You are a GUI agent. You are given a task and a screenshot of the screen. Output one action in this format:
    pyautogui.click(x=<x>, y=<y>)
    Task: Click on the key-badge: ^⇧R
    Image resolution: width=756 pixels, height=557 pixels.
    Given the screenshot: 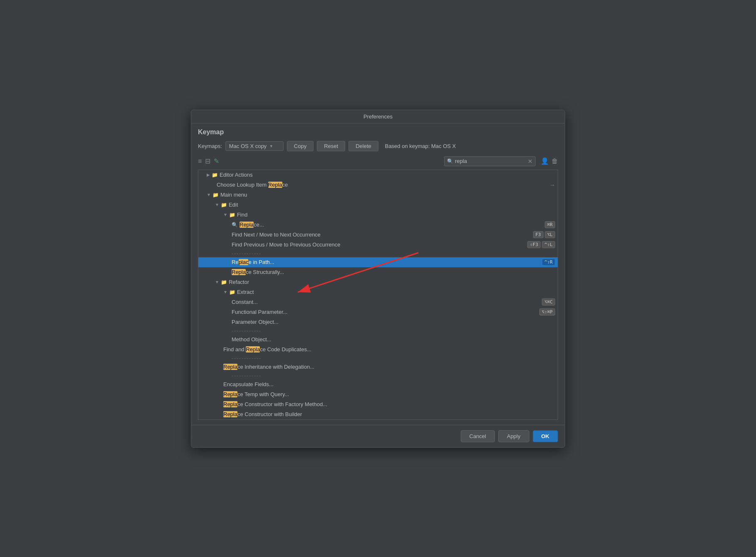 What is the action you would take?
    pyautogui.click(x=548, y=262)
    